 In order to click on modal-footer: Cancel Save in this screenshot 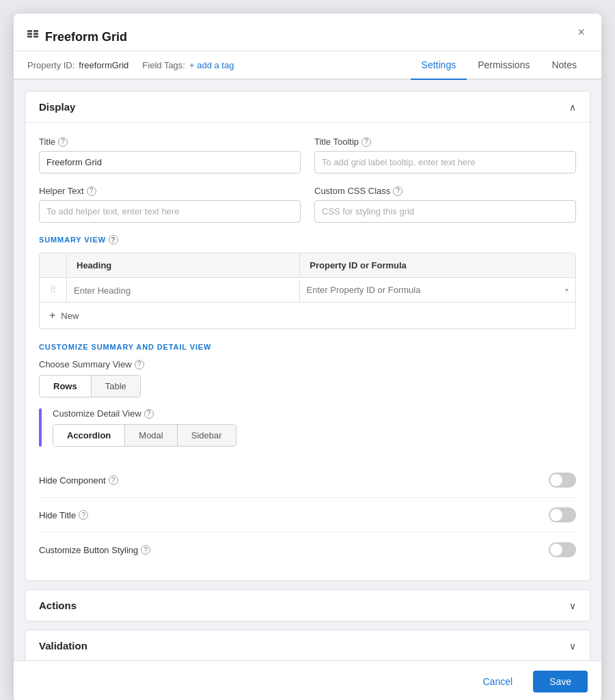, I will do `click(308, 680)`.